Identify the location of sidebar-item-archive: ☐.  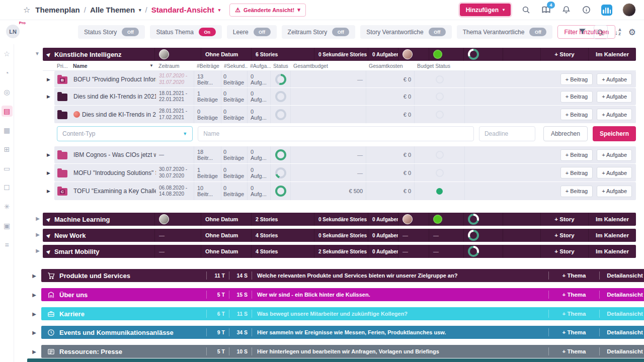
(7, 188).